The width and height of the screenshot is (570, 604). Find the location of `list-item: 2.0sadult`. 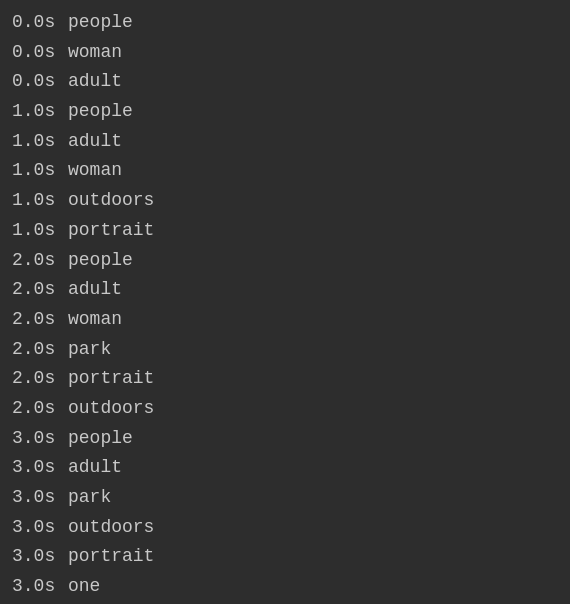

list-item: 2.0sadult is located at coordinates (285, 290).